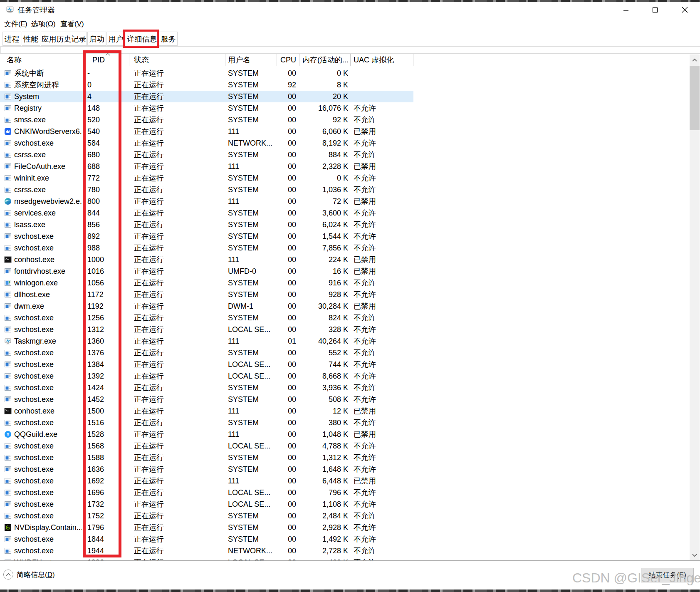 The width and height of the screenshot is (700, 592). I want to click on process-row: svchost.exe1452正在运行SYSTEM00508 K不允许, so click(207, 399).